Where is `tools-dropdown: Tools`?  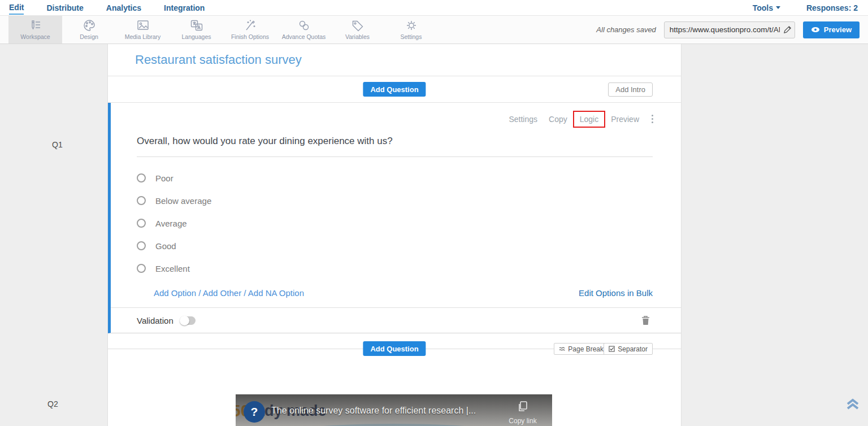
tools-dropdown: Tools is located at coordinates (766, 8).